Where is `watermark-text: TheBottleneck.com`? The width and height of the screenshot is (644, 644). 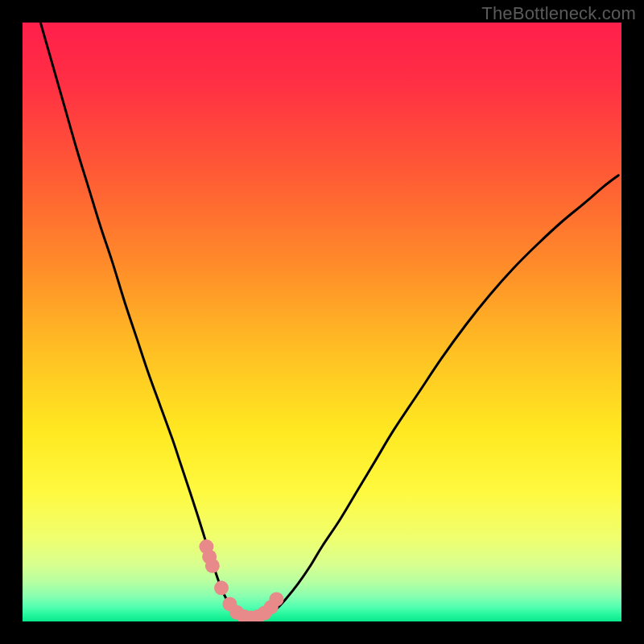 watermark-text: TheBottleneck.com is located at coordinates (559, 14).